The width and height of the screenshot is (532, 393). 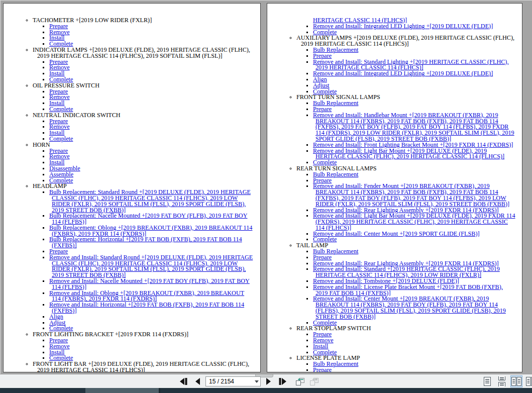 What do you see at coordinates (197, 381) in the screenshot?
I see `previous-page-icon` at bounding box center [197, 381].